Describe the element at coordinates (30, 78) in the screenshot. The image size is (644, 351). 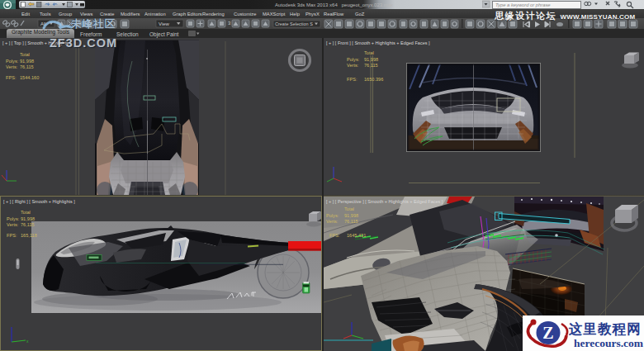
I see `svg-text: 1544.160` at that location.